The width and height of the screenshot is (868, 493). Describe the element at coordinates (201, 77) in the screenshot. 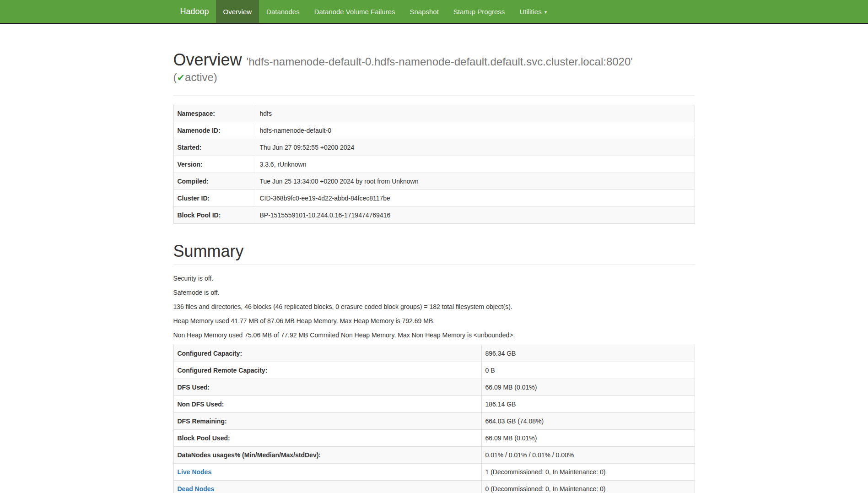

I see `status-text: active)` at that location.